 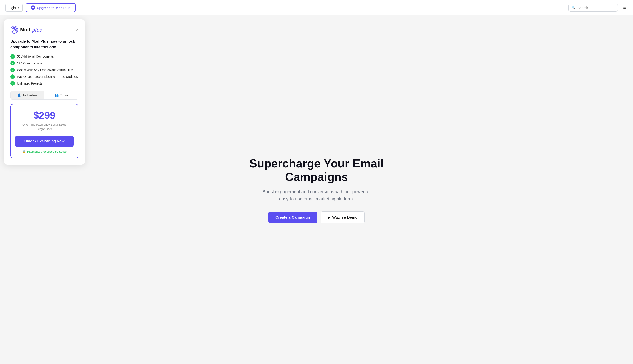 What do you see at coordinates (44, 124) in the screenshot?
I see `price-desc-line1: One-Time Payment + Local Taxes` at bounding box center [44, 124].